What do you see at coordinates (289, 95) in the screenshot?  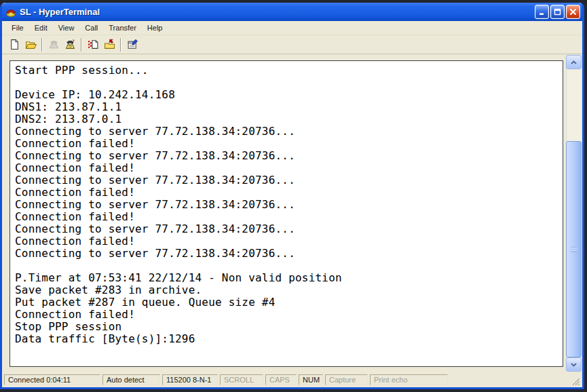 I see `terminal-line: Device IP: 10.242.14.168` at bounding box center [289, 95].